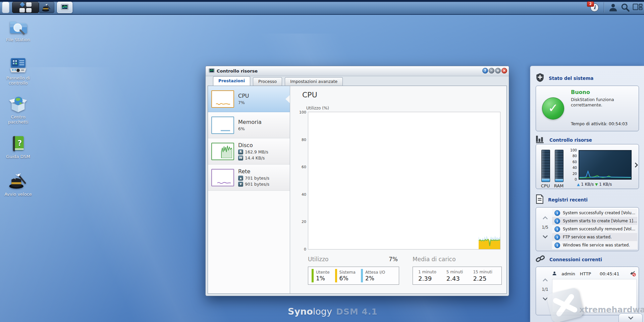  Describe the element at coordinates (18, 27) in the screenshot. I see `file-station-icon` at that location.